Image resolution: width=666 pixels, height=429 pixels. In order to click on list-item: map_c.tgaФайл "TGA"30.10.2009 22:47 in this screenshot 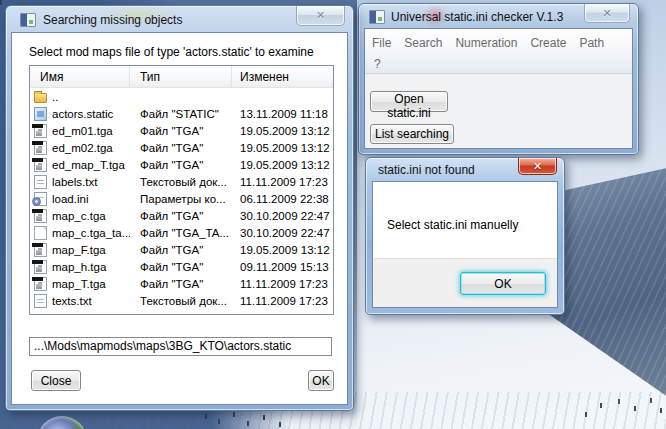, I will do `click(182, 216)`.